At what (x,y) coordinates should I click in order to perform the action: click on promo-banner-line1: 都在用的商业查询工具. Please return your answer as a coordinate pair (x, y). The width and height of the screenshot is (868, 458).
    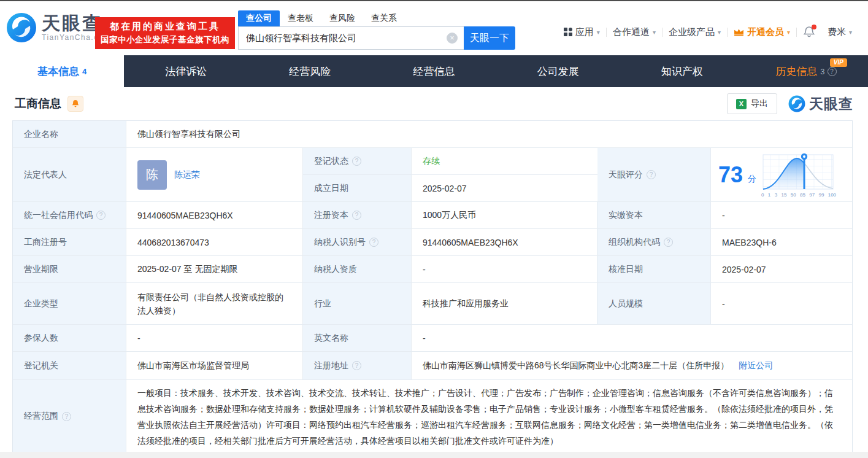
    Looking at the image, I should click on (165, 27).